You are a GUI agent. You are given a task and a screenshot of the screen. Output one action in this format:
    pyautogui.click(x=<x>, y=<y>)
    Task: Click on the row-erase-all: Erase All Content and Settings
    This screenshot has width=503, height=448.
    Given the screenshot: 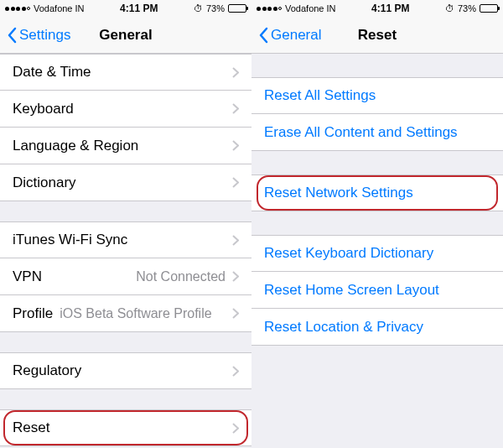 What is the action you would take?
    pyautogui.click(x=377, y=133)
    